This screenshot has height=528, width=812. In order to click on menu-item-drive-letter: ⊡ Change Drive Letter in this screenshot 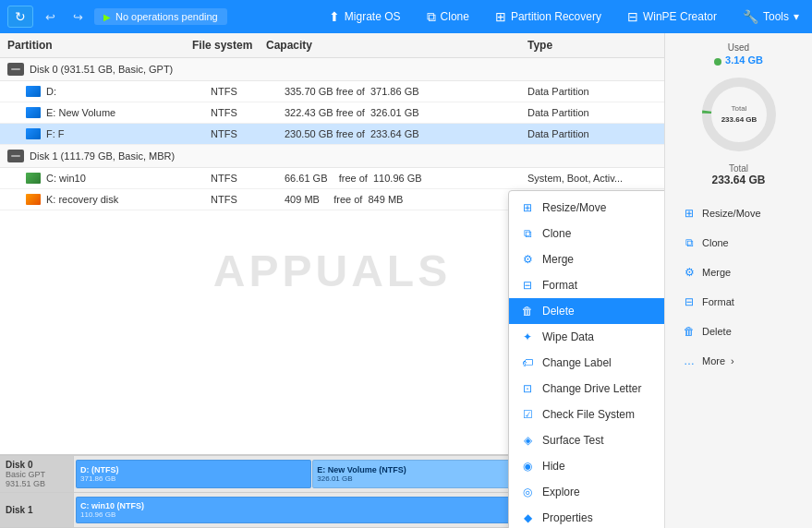, I will do `click(587, 389)`.